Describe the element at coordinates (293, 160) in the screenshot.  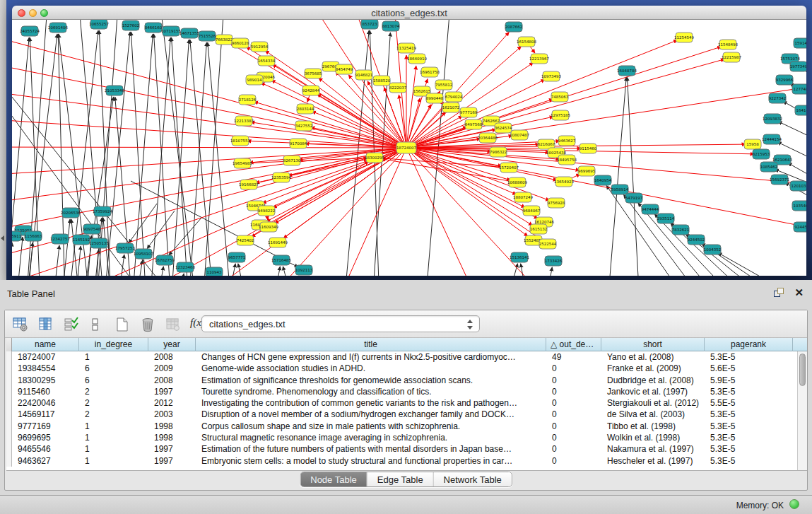
I see `graph-node: 8267130` at that location.